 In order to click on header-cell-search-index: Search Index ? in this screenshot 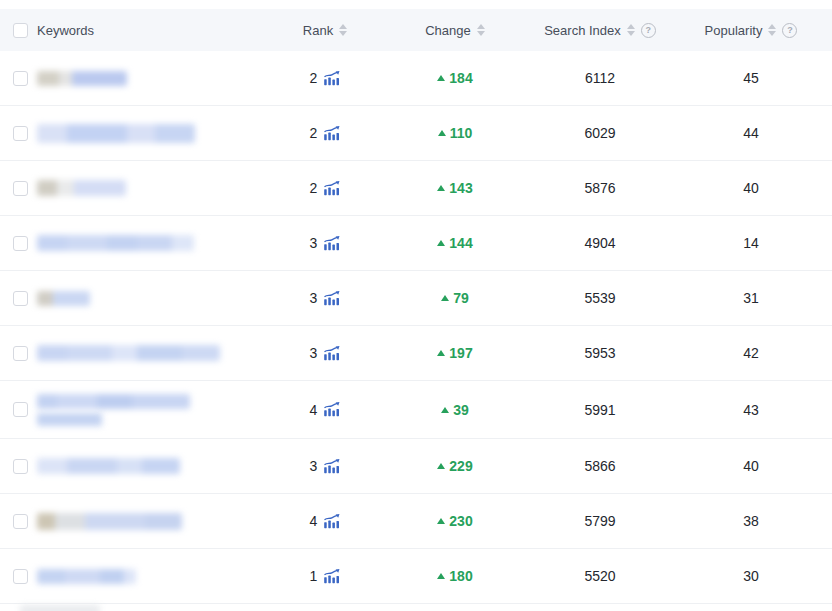, I will do `click(600, 30)`.